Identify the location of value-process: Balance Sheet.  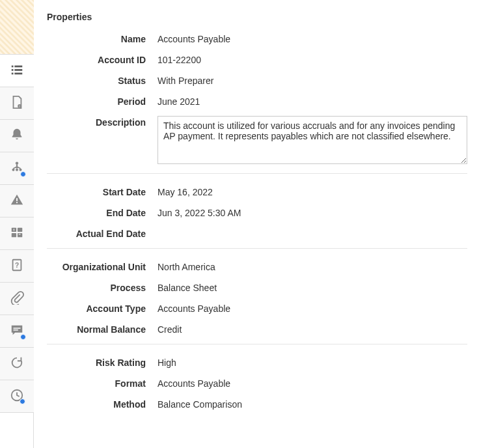
(312, 287).